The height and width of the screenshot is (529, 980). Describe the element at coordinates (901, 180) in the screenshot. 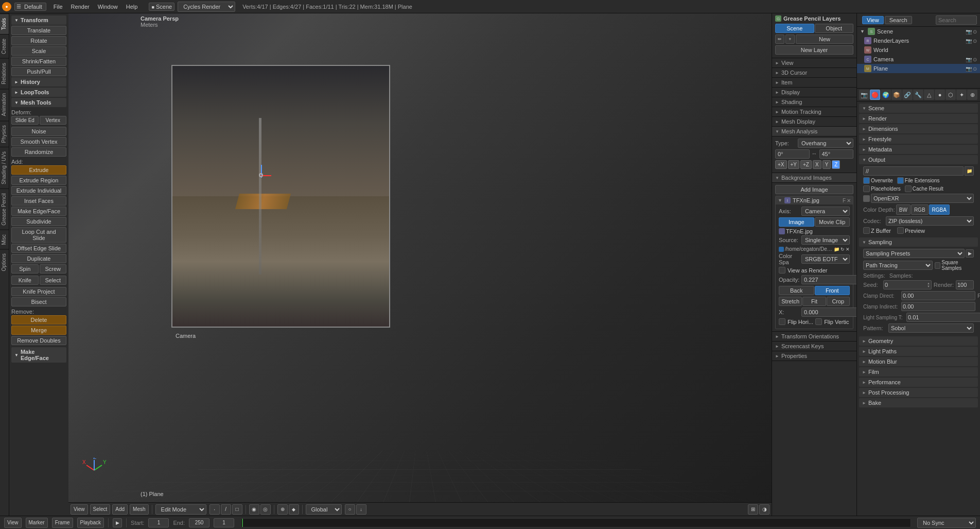

I see `file-extensions-checkbox` at that location.